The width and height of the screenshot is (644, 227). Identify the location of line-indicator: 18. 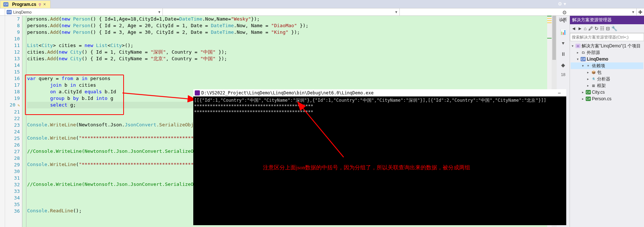
(563, 75).